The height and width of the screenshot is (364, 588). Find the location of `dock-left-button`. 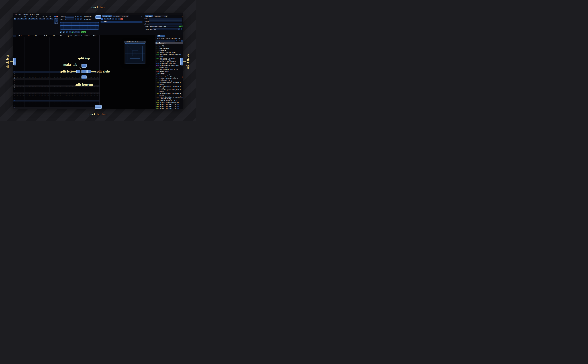

dock-left-button is located at coordinates (15, 62).